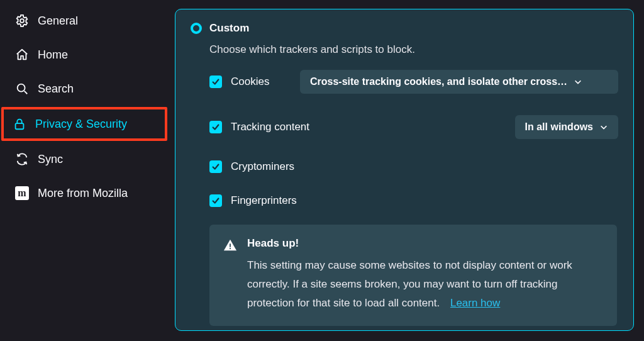 The height and width of the screenshot is (341, 644). What do you see at coordinates (216, 82) in the screenshot?
I see `checkbox-cookies` at bounding box center [216, 82].